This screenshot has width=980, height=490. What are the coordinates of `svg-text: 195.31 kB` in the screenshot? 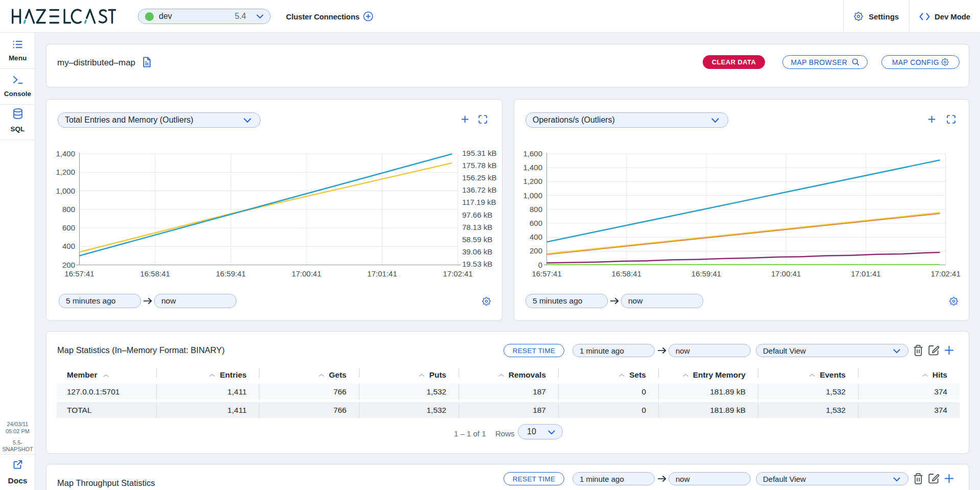 It's located at (480, 153).